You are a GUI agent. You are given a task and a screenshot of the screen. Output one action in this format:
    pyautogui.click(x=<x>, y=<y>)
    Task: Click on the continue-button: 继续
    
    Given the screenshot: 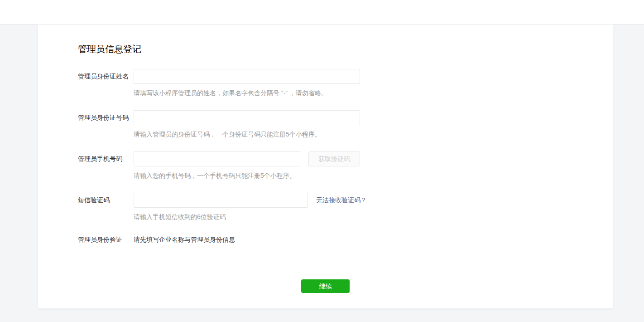 What is the action you would take?
    pyautogui.click(x=325, y=286)
    